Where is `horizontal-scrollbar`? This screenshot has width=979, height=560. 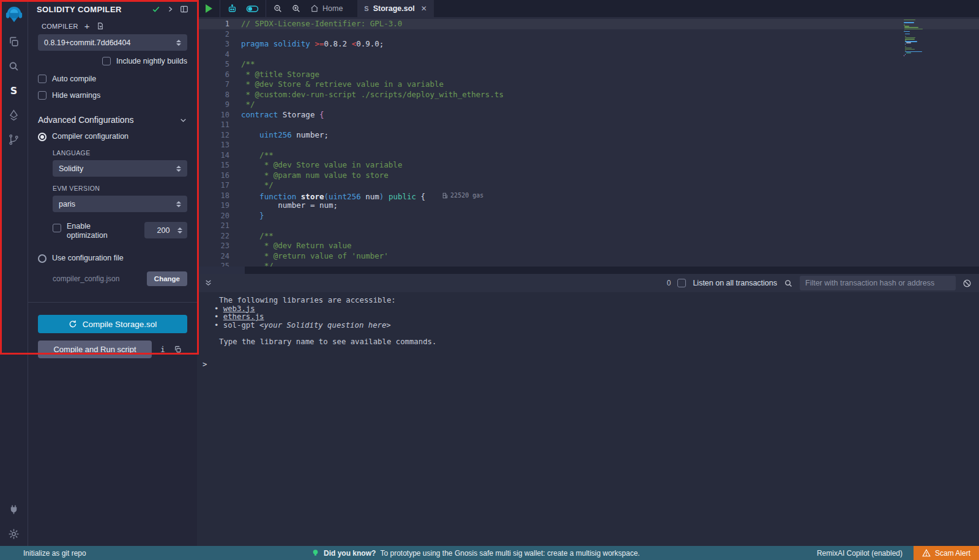
horizontal-scrollbar is located at coordinates (588, 270).